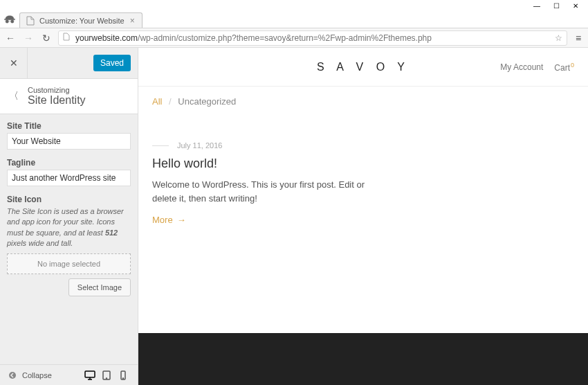  Describe the element at coordinates (522, 67) in the screenshot. I see `my-account-link: My Account` at that location.